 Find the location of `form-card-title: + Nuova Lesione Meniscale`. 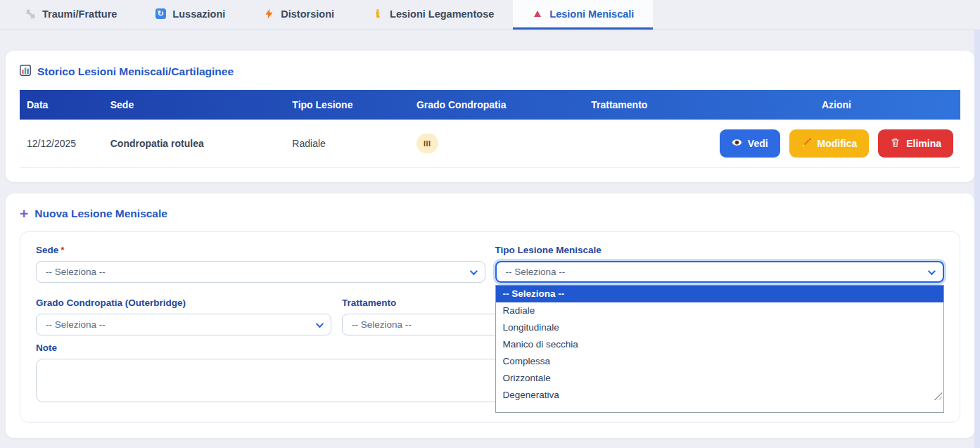

form-card-title: + Nuova Lesione Meniscale is located at coordinates (490, 214).